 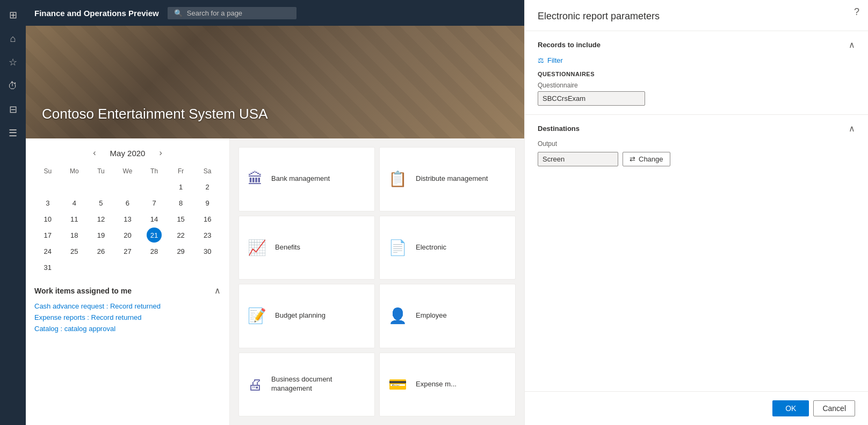 What do you see at coordinates (128, 171) in the screenshot?
I see `calendar-day-headers: Su Mo Tu We Th Fr Sa` at bounding box center [128, 171].